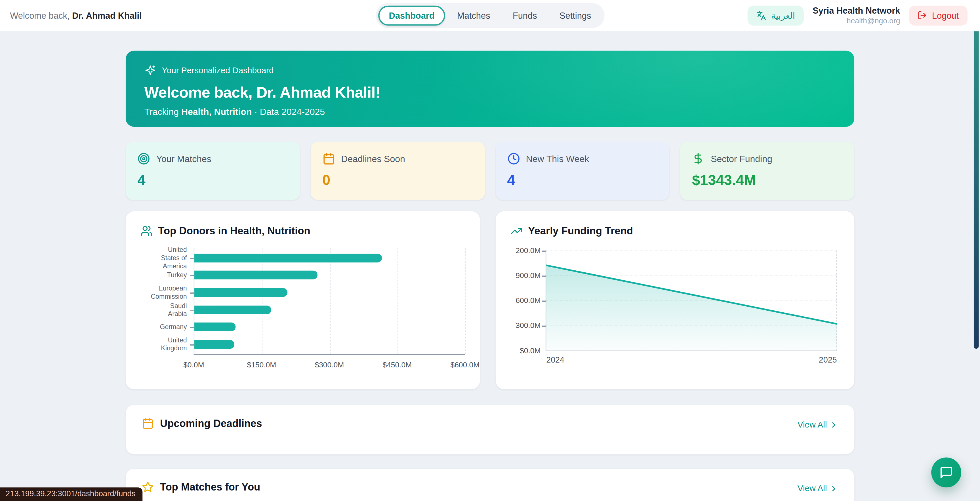 The image size is (980, 501). What do you see at coordinates (828, 360) in the screenshot?
I see `x-tick-label: 2025` at bounding box center [828, 360].